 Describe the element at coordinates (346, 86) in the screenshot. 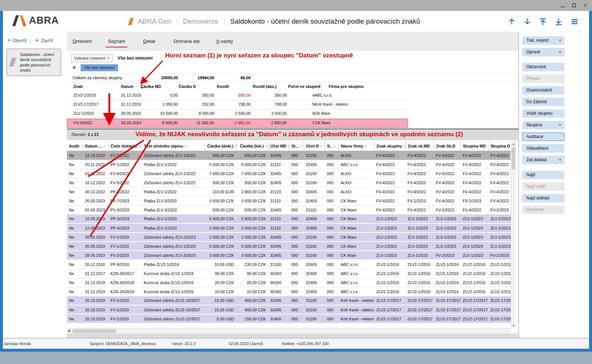

I see `col-firma: Firma pro skupinu` at that location.